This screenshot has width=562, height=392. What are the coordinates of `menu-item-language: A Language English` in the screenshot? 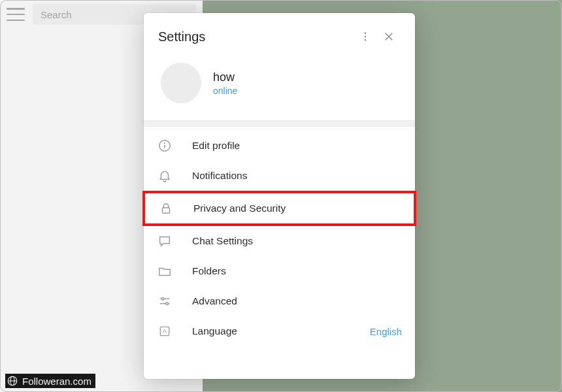 It's located at (280, 331).